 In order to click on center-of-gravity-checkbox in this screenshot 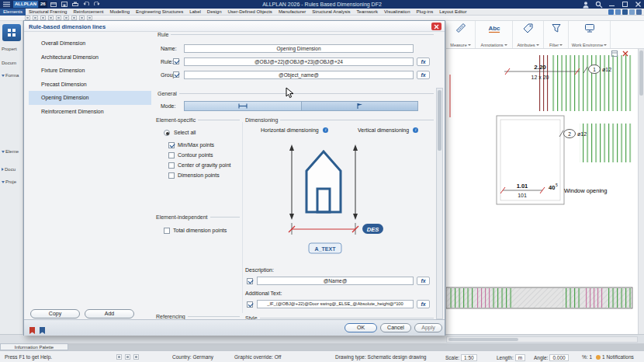, I will do `click(171, 165)`.